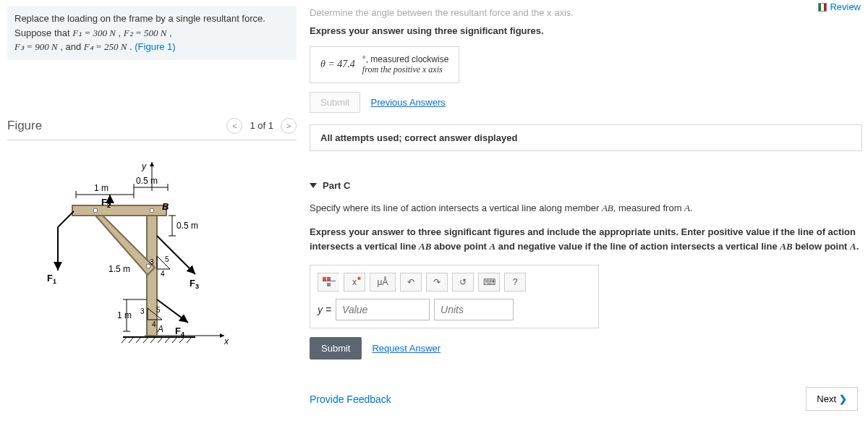  I want to click on previous-answers-link: Previous Answers, so click(408, 103).